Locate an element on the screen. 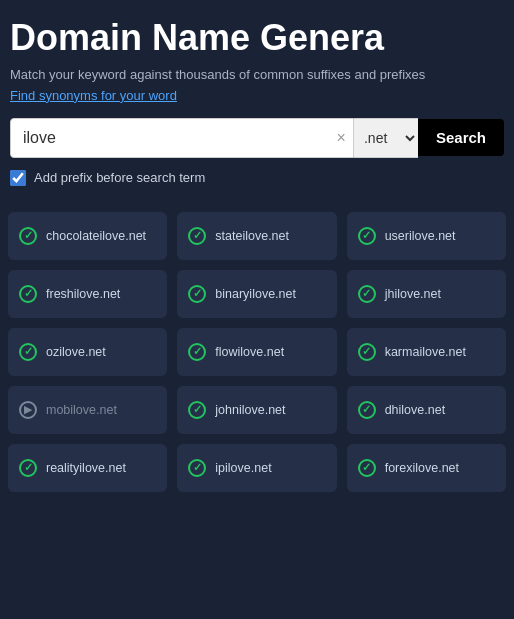 The image size is (514, 619). domain-name: jhilove.net is located at coordinates (413, 294).